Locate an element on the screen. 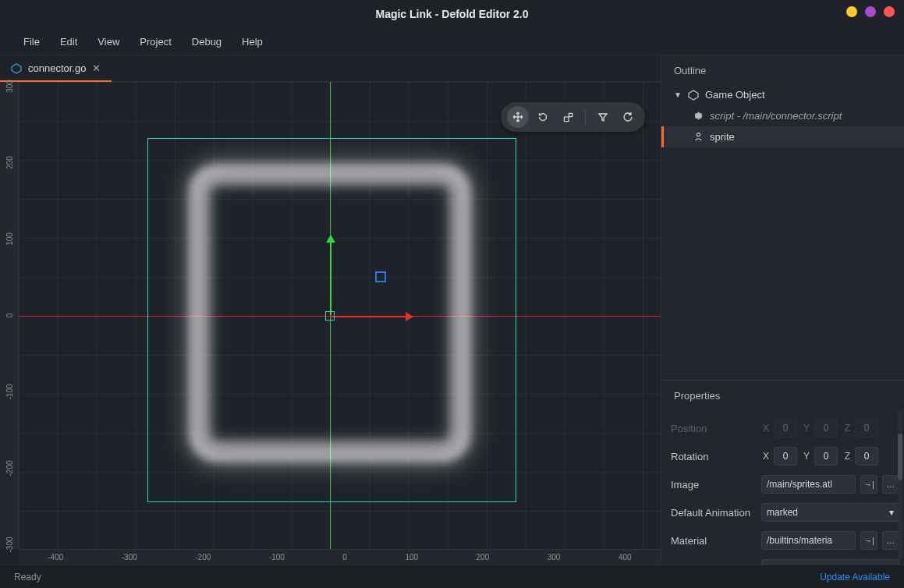 Image resolution: width=904 pixels, height=588 pixels. gizmo-x-axis is located at coordinates (368, 317).